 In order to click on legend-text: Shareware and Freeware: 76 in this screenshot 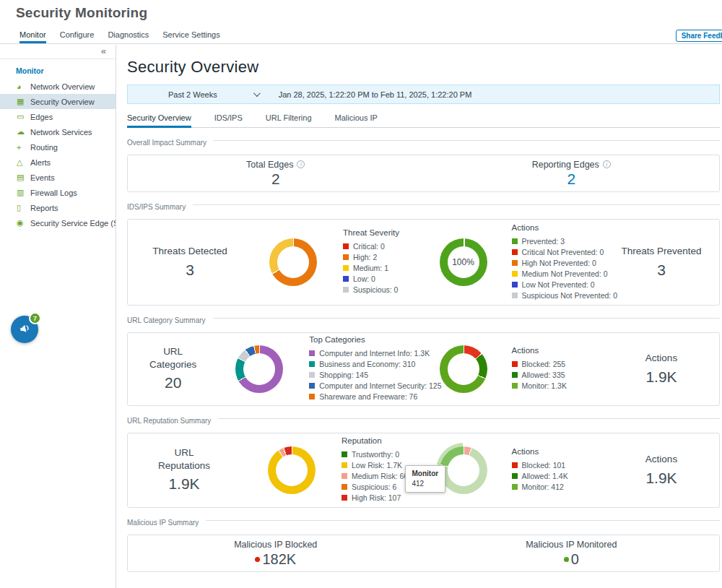, I will do `click(368, 397)`.